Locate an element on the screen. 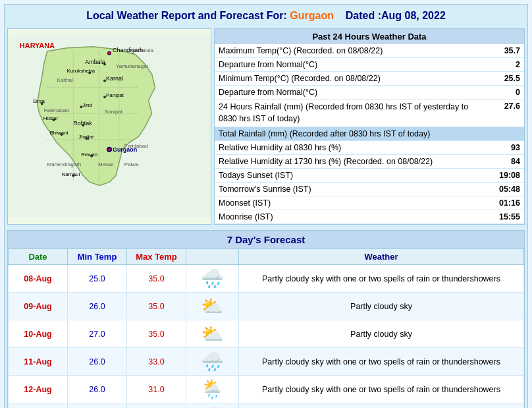 Image resolution: width=532 pixels, height=408 pixels. svg-text: Narnaul is located at coordinates (70, 174).